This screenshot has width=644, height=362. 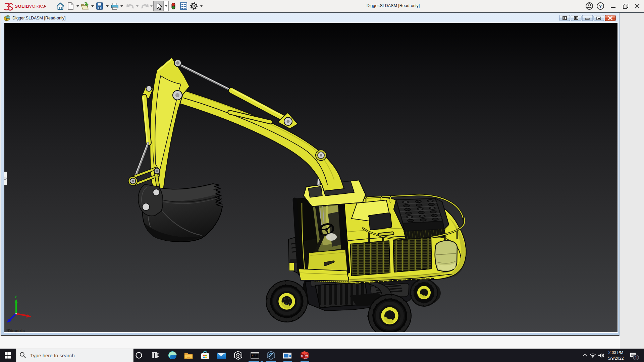 I want to click on svg-text: 1, so click(x=636, y=358).